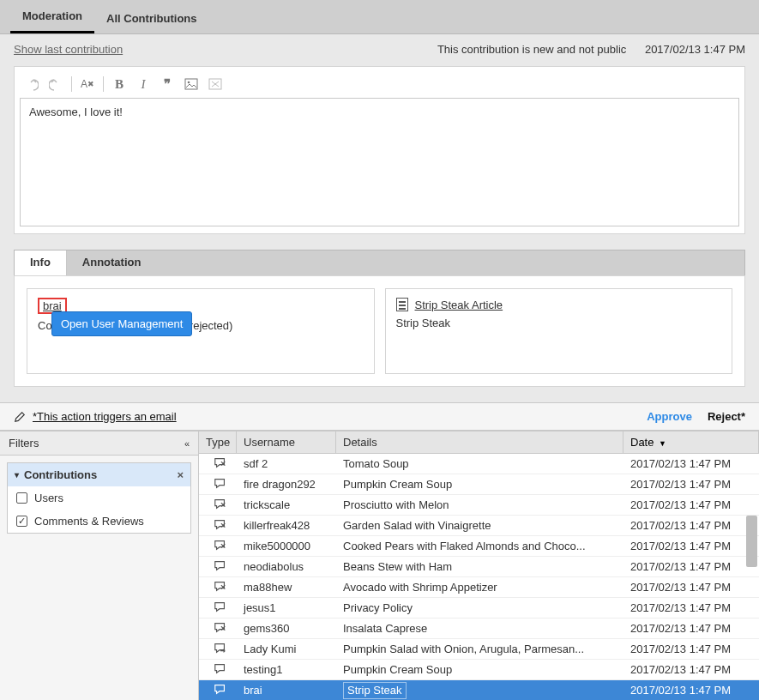 This screenshot has height=700, width=759. Describe the element at coordinates (286, 566) in the screenshot. I see `cell-username: neodiabolus` at that location.